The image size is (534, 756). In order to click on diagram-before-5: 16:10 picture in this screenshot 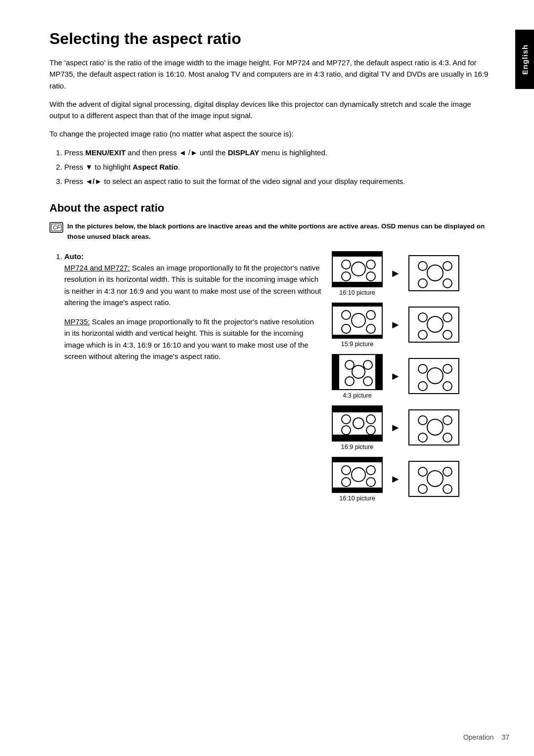, I will do `click(357, 479)`.